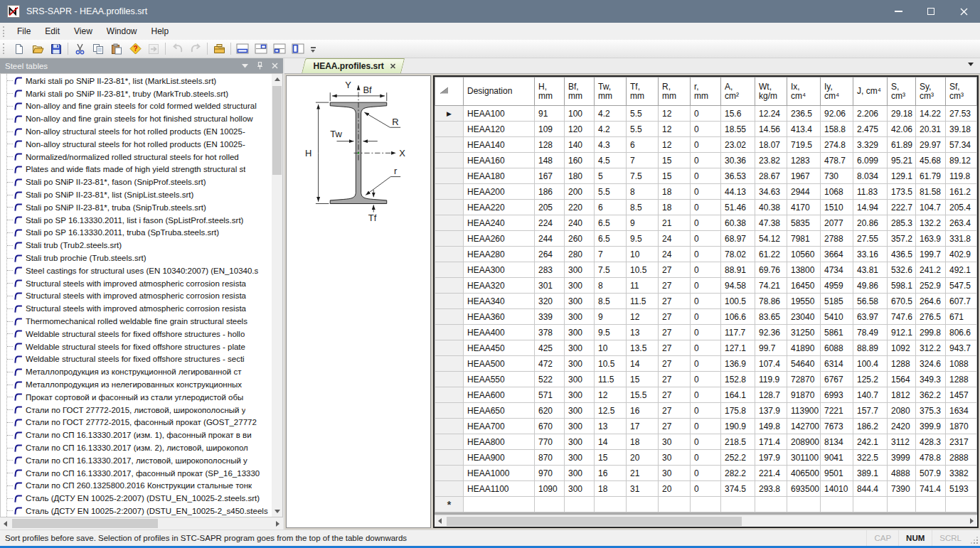 The width and height of the screenshot is (980, 548). I want to click on grid-cell: 14.94, so click(870, 208).